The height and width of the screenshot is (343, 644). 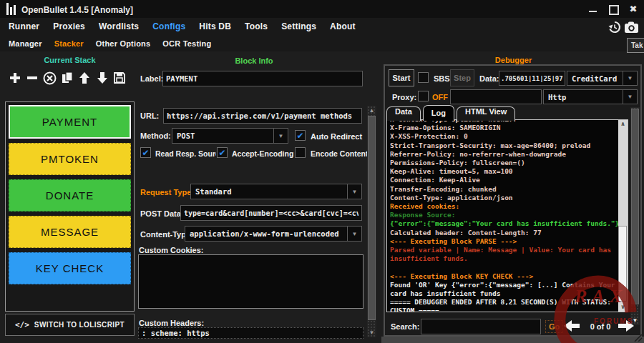 I want to click on wordlist-type-select: CreditCard, so click(x=602, y=79).